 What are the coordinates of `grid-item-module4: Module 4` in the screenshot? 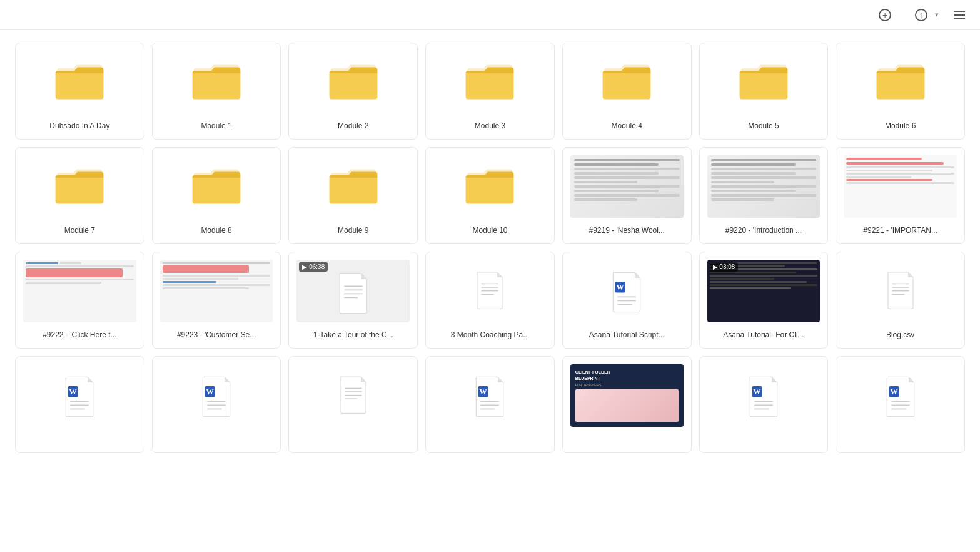 It's located at (627, 91).